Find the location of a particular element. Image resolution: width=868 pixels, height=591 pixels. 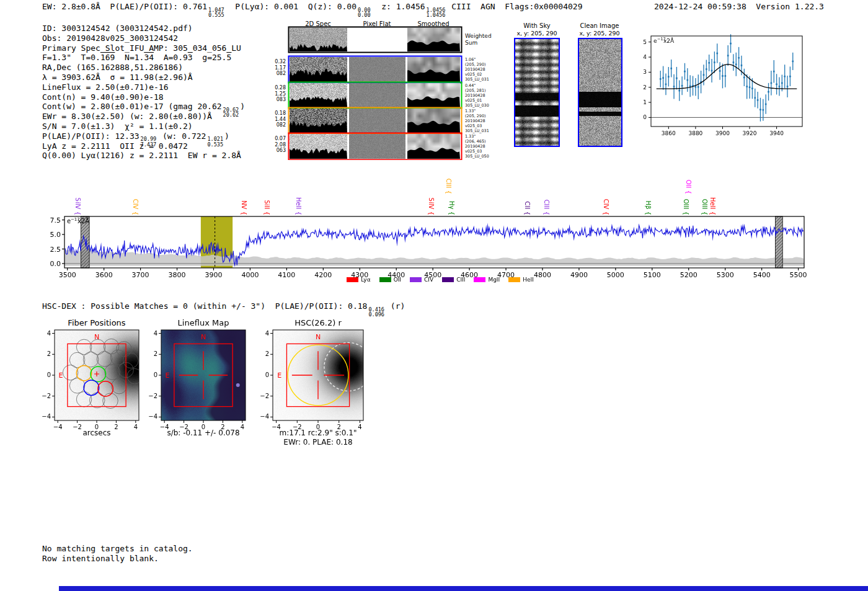

stacked-interval: 0.4160.096 is located at coordinates (376, 313).